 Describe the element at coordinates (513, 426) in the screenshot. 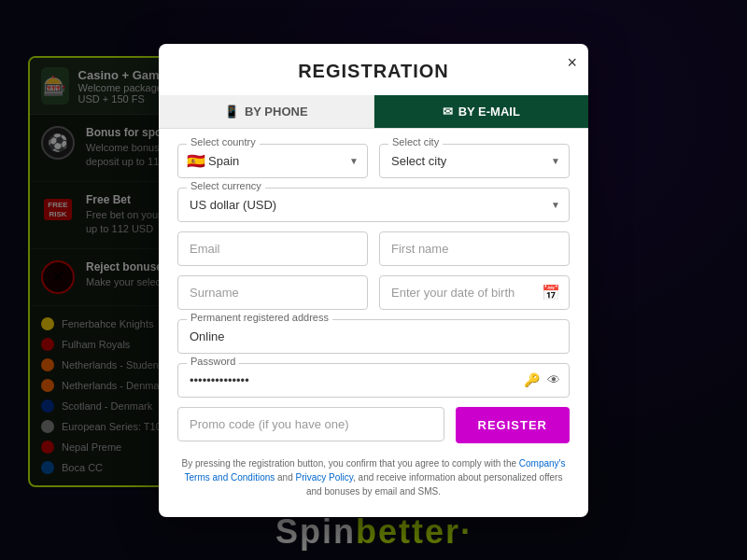

I see `register-button: REGISTER` at that location.